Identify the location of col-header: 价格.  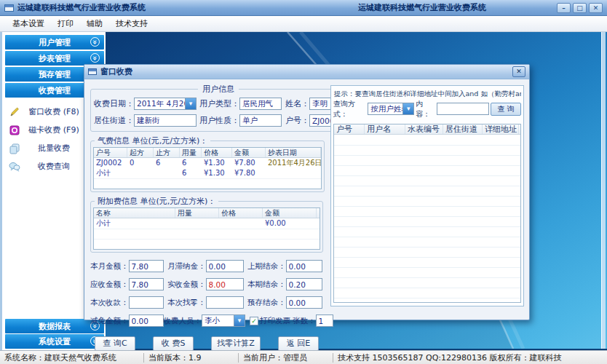
(217, 153).